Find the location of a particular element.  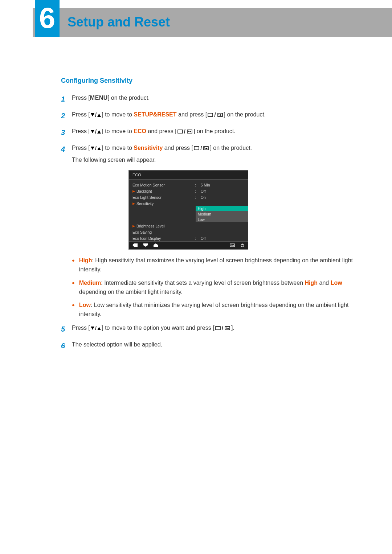

osd-option: Medium is located at coordinates (222, 214).